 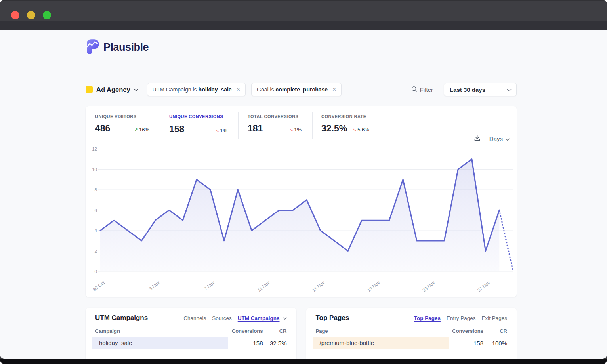 What do you see at coordinates (301, 90) in the screenshot?
I see `toolbar: Ad Agency UTM Campaign is holiday_sale ×…` at bounding box center [301, 90].